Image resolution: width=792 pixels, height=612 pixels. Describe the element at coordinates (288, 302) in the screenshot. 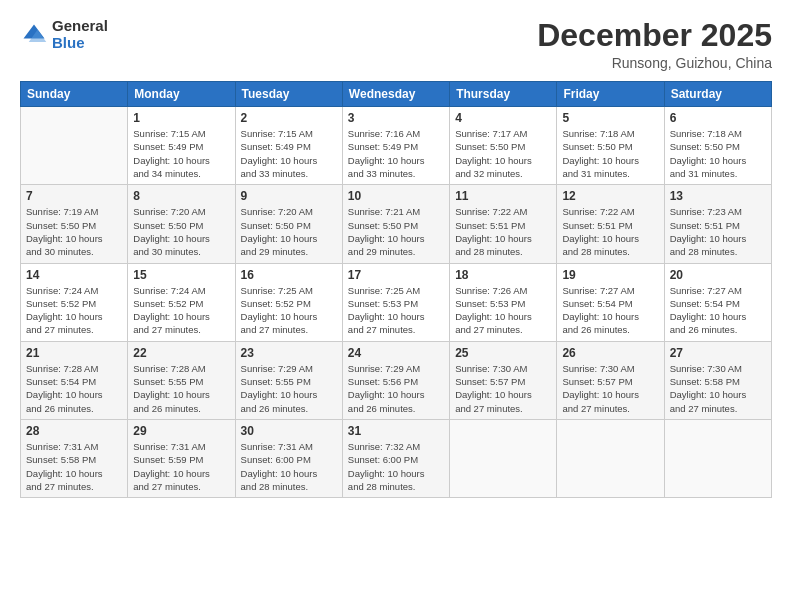

I see `calendar-cell: 16Sunrise: 7:25 AM Sunset: 5:52 PM Dayli…` at that location.